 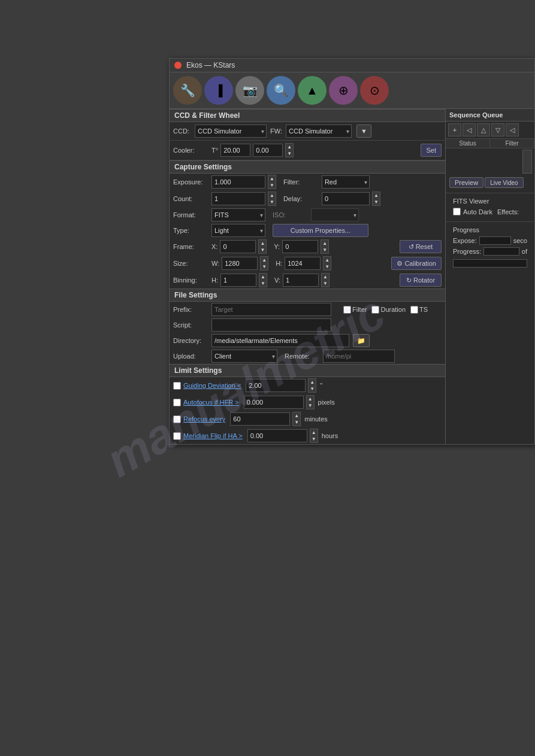 What do you see at coordinates (325, 243) in the screenshot?
I see `y-up: ▲` at bounding box center [325, 243].